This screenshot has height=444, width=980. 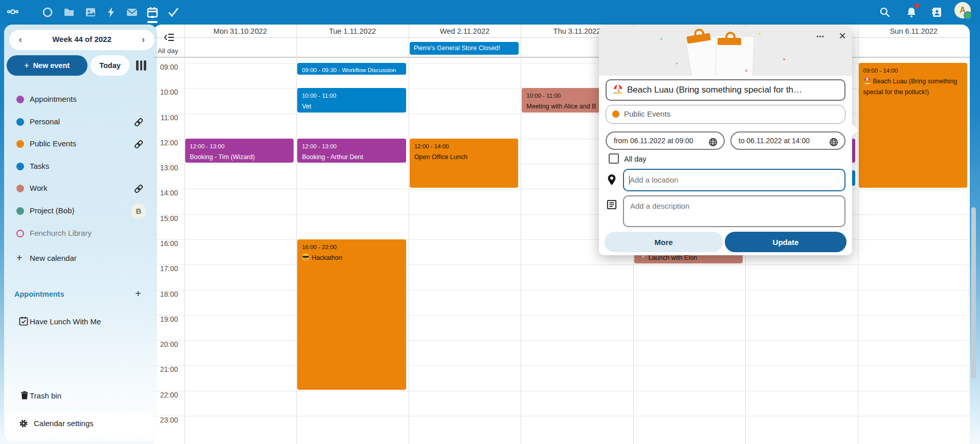 What do you see at coordinates (53, 143) in the screenshot?
I see `calendar-name: Public Events` at bounding box center [53, 143].